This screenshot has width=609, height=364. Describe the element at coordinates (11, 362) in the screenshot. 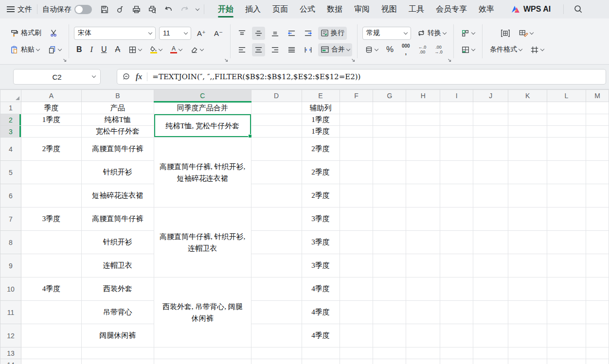

I see `row-header-14: 14` at that location.